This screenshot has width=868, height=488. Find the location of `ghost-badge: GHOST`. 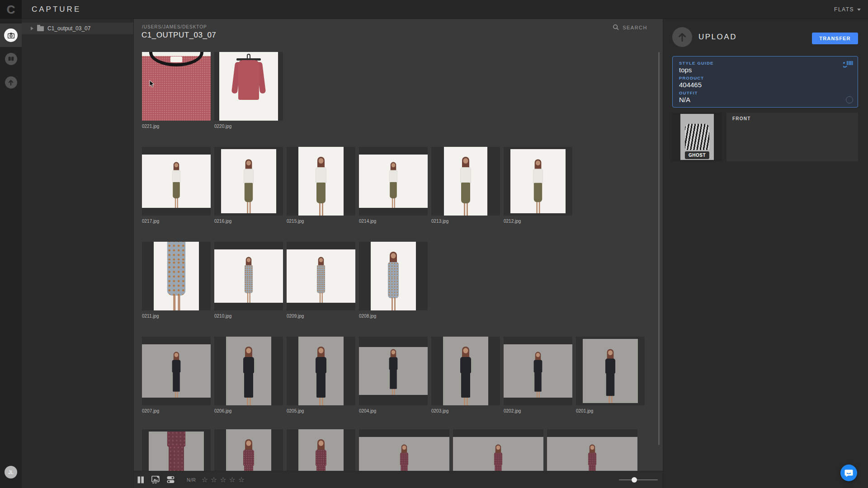

ghost-badge: GHOST is located at coordinates (697, 155).